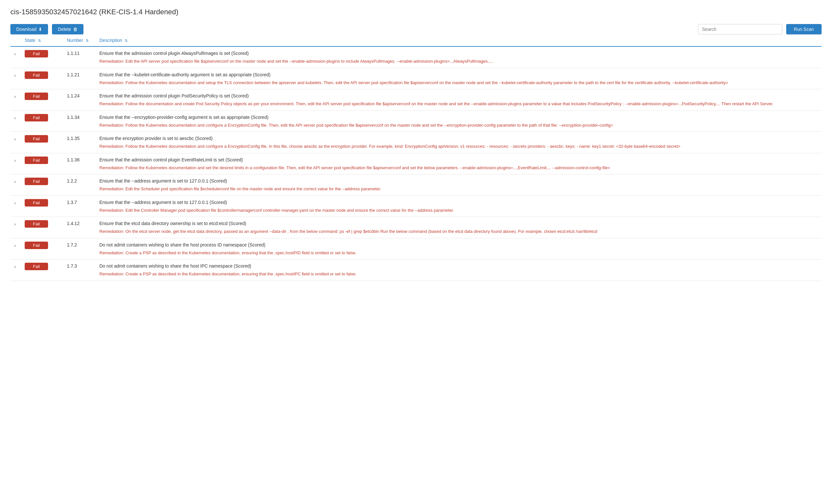 This screenshot has width=832, height=504. I want to click on number-cell: 1.4.12, so click(80, 228).